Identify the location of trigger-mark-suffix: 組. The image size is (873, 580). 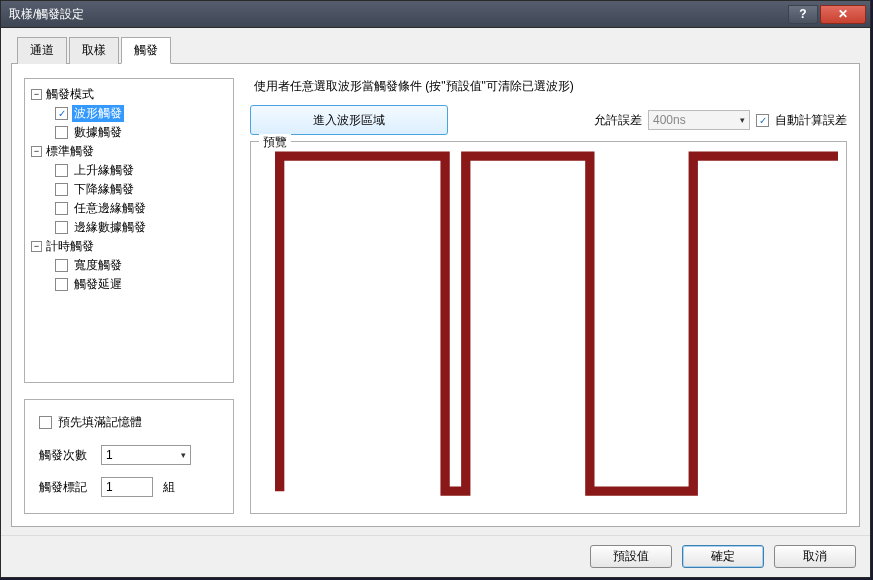
(169, 488).